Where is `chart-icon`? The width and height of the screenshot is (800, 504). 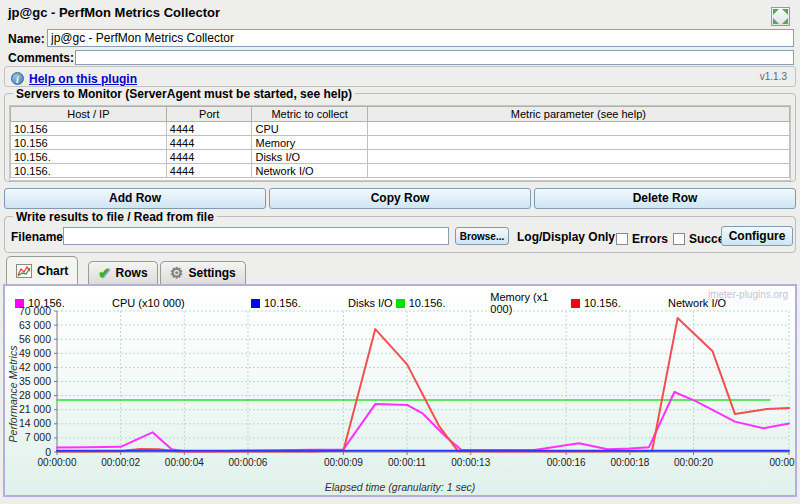 chart-icon is located at coordinates (24, 271).